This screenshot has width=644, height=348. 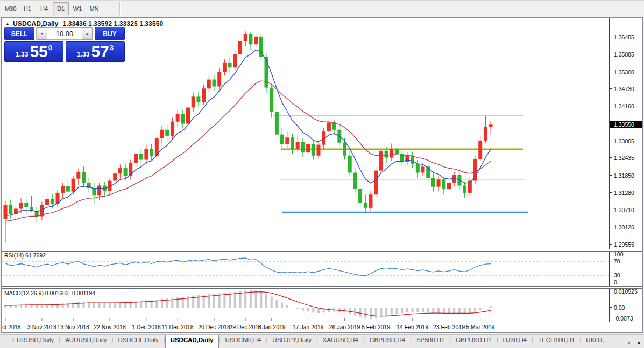 I want to click on price-axis-label: 1.29555, so click(x=626, y=245).